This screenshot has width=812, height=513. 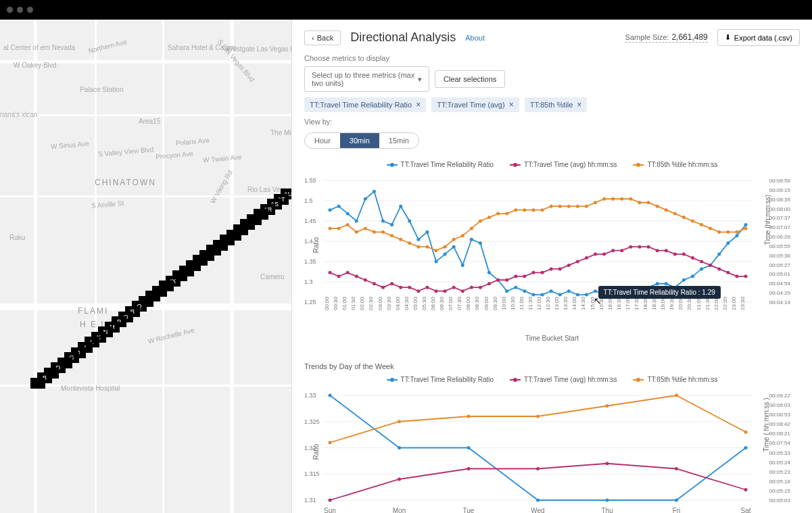 What do you see at coordinates (552, 122) in the screenshot?
I see `viewby-label: View by:` at bounding box center [552, 122].